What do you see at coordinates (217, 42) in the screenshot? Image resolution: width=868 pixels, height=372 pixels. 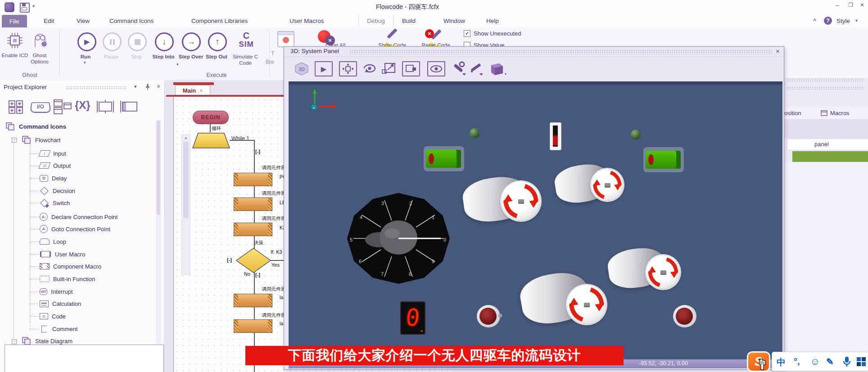 I see `step-out-button: ↑` at bounding box center [217, 42].